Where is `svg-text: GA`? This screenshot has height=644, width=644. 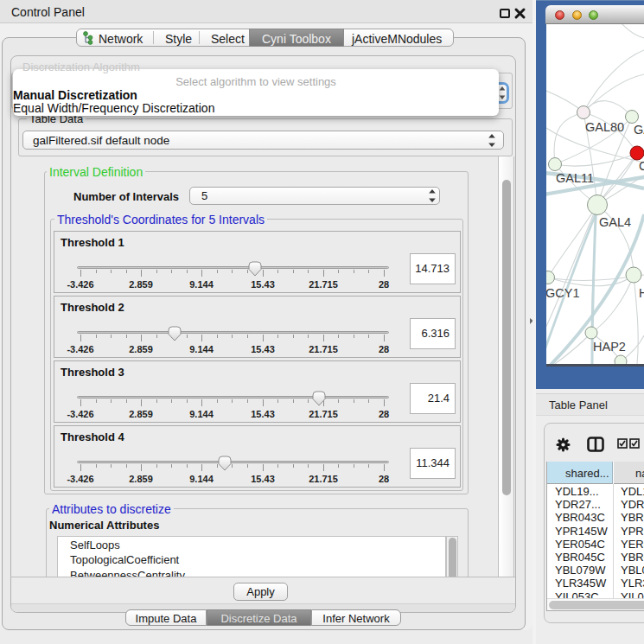
svg-text: GA is located at coordinates (639, 130).